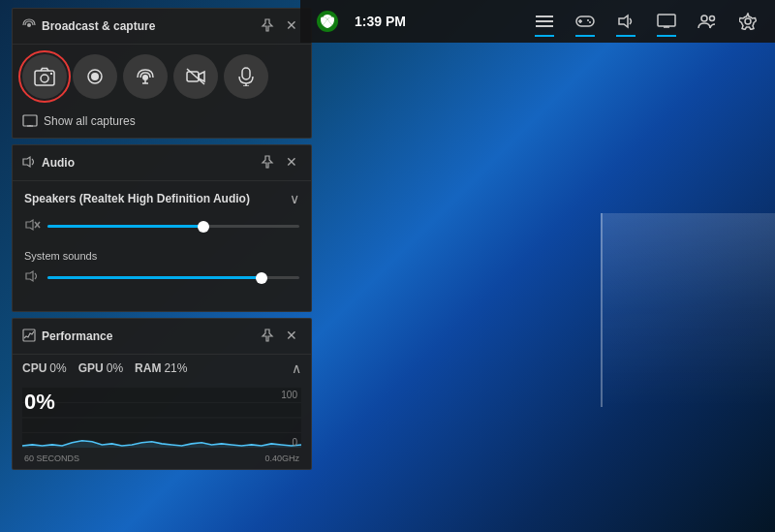 The image size is (775, 532). Describe the element at coordinates (688, 310) in the screenshot. I see `desktop-reflection` at that location.